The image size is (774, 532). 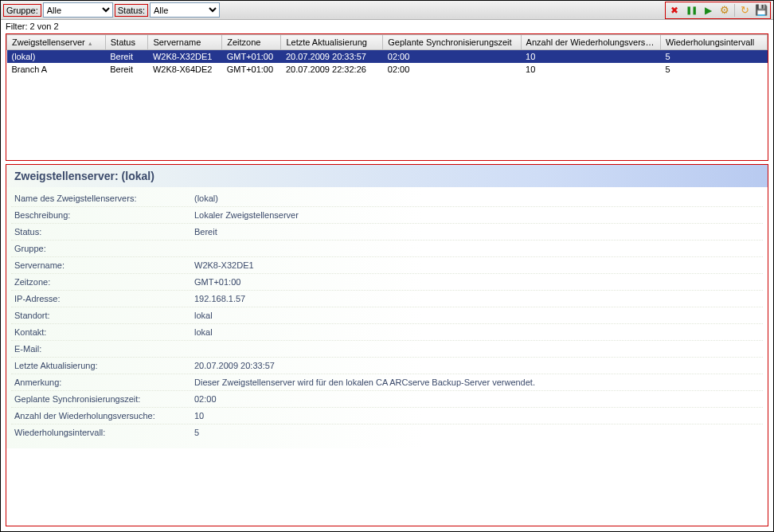 What do you see at coordinates (199, 416) in the screenshot?
I see `detail-value: 10` at bounding box center [199, 416].